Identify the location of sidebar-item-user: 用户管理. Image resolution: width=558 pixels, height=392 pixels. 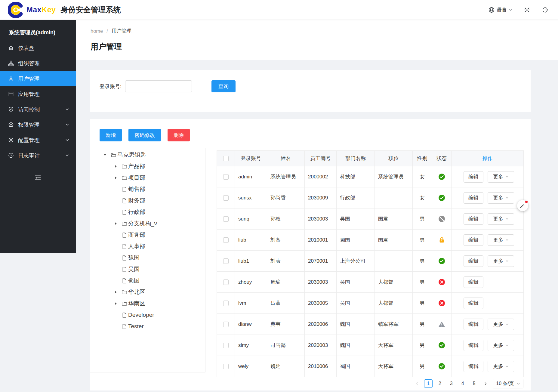
(38, 79).